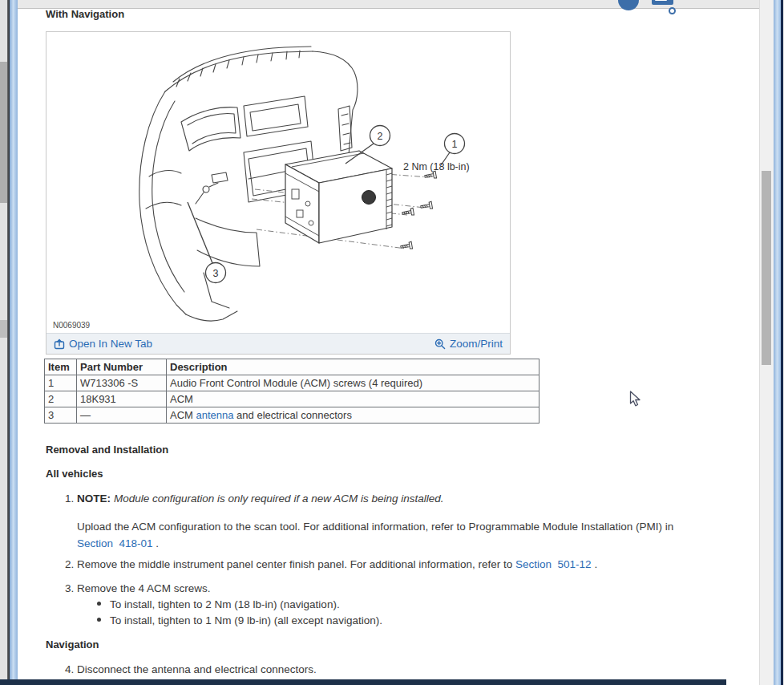  I want to click on paragraph-text: Upload the ACM configuration to the scan…, so click(375, 526).